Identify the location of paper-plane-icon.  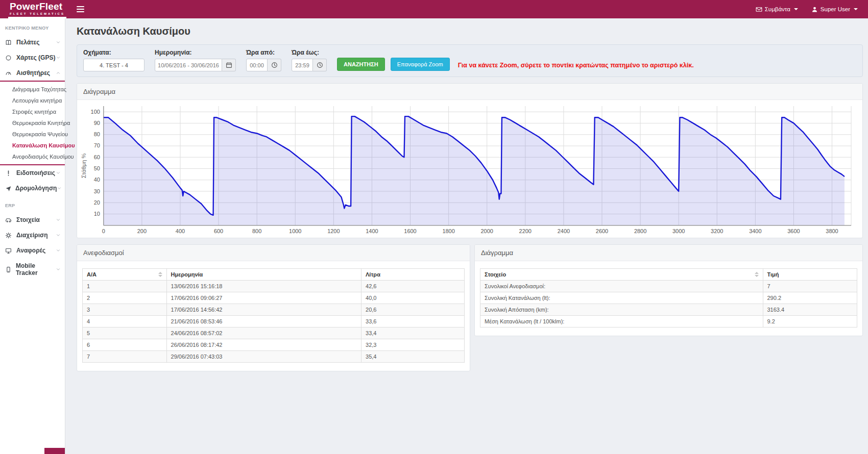
(8, 189).